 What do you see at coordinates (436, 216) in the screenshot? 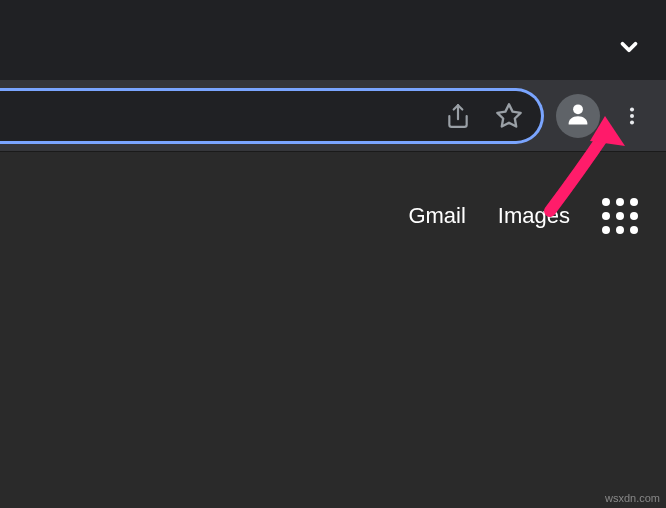
I see `gmail-link: Gmail` at bounding box center [436, 216].